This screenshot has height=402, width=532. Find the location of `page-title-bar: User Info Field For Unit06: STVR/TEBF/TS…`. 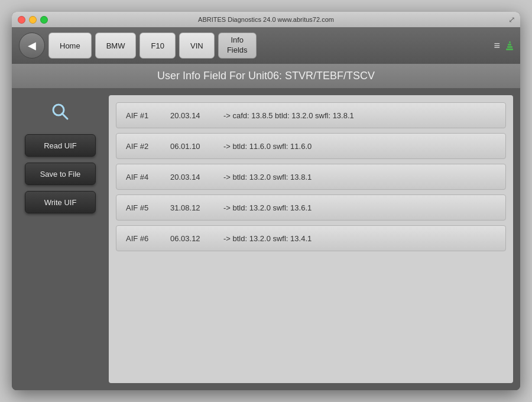

page-title-bar: User Info Field For Unit06: STVR/TEBF/TS… is located at coordinates (266, 76).